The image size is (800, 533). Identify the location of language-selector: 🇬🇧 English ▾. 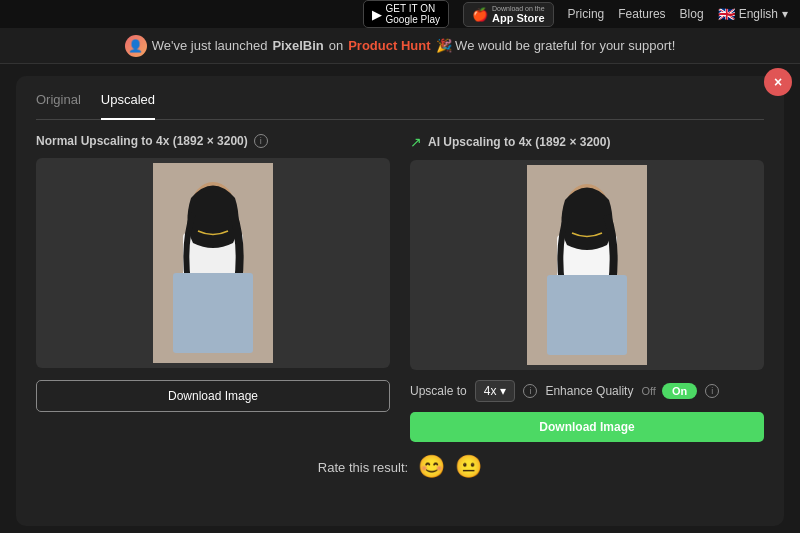
(753, 14).